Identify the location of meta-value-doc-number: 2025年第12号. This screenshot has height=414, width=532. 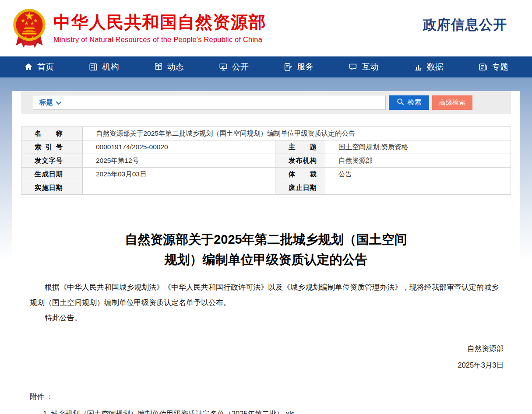
(179, 161).